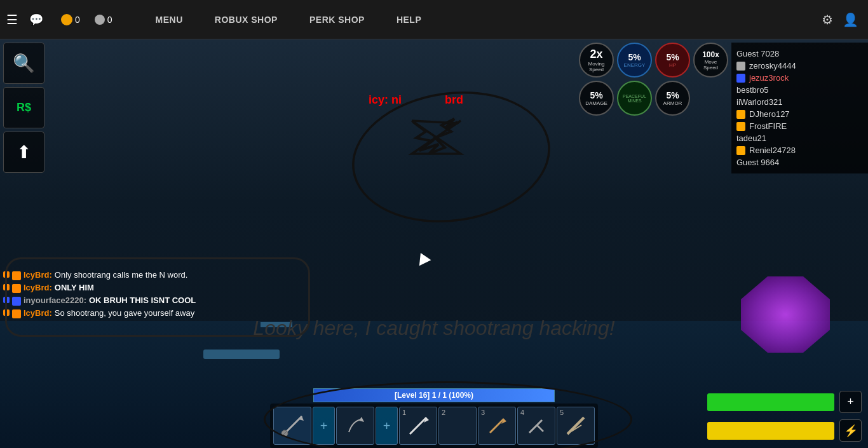  What do you see at coordinates (434, 395) in the screenshot?
I see `level-bar-text: [Level 16] 1 / 1 (100%)` at bounding box center [434, 395].